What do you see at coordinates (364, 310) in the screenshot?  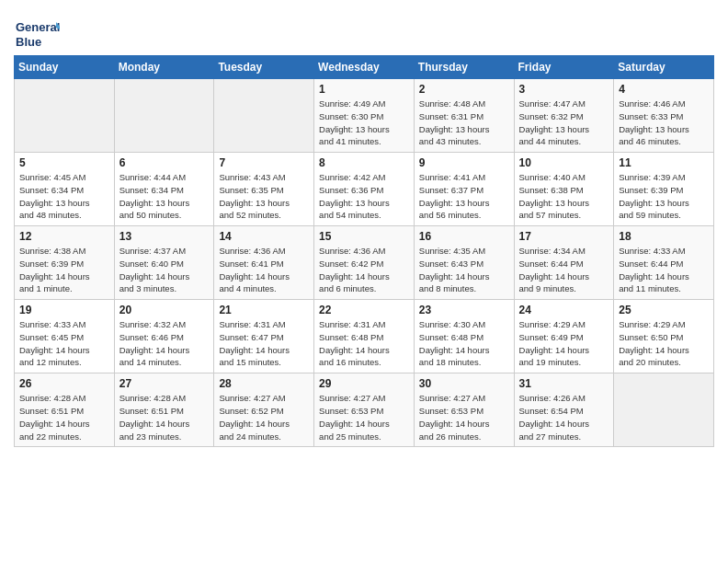 I see `day-number: 22` at bounding box center [364, 310].